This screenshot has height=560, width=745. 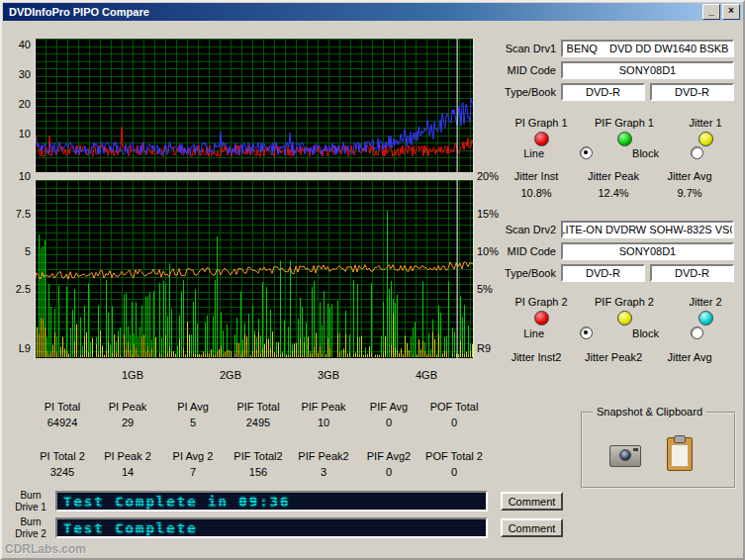 What do you see at coordinates (128, 422) in the screenshot?
I see `stat-value: 29` at bounding box center [128, 422].